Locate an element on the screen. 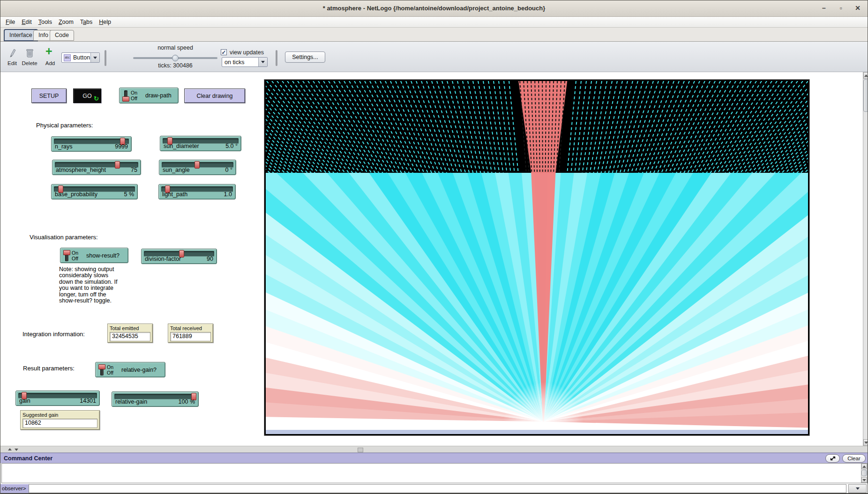 Image resolution: width=868 pixels, height=494 pixels. tab-interface: Interface is located at coordinates (21, 35).